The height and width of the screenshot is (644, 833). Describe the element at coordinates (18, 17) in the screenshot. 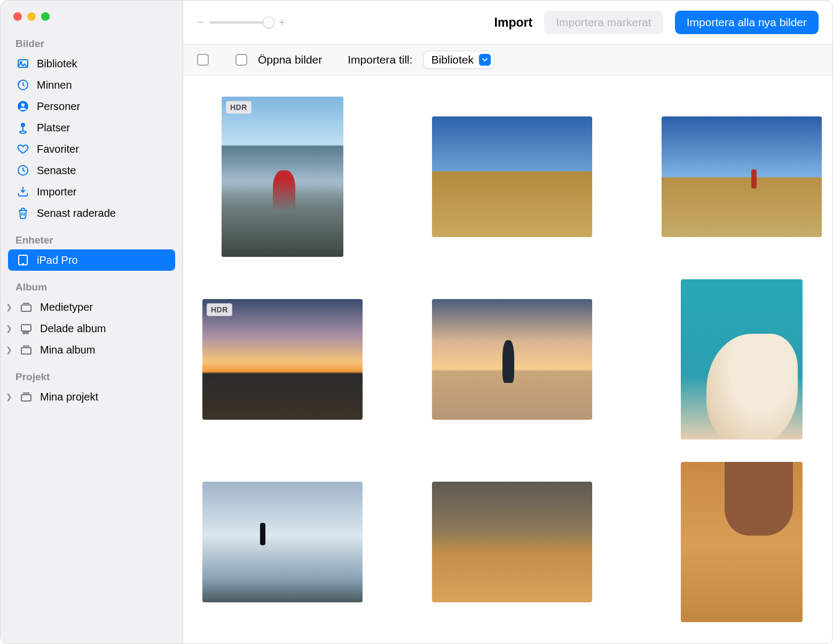

I see `close-window-button` at that location.